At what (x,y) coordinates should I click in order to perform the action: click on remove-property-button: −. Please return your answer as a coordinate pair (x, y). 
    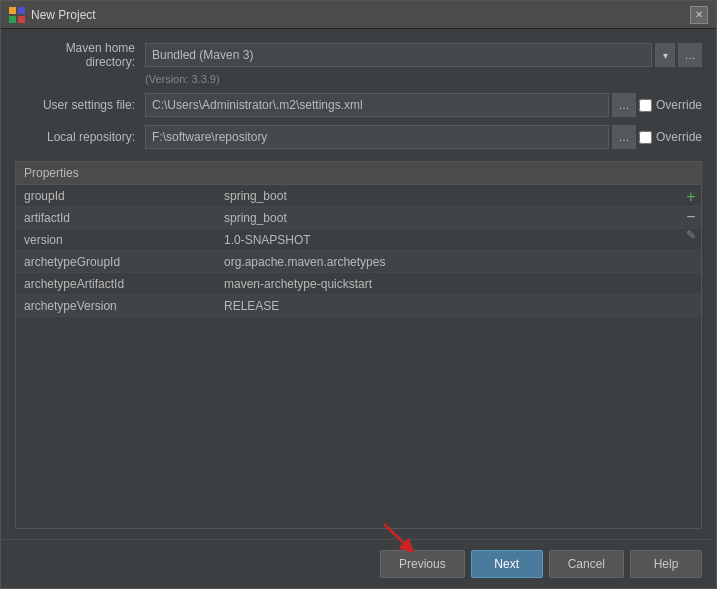
    Looking at the image, I should click on (691, 217).